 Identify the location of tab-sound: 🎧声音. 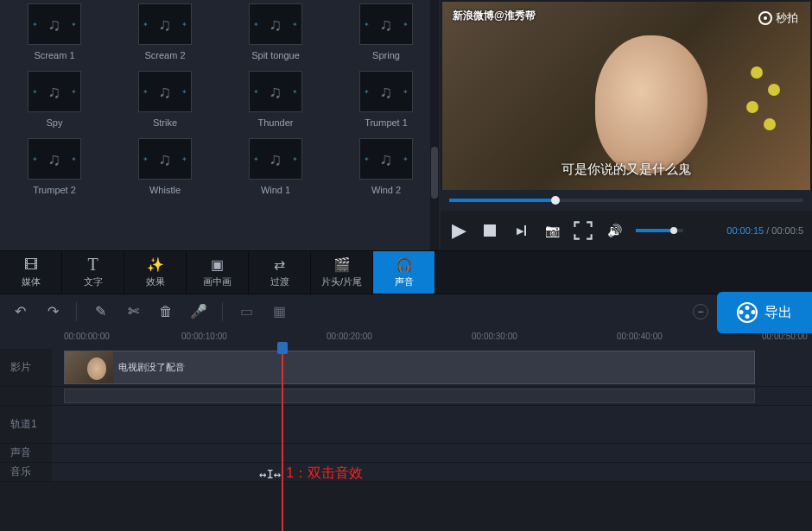
(404, 273).